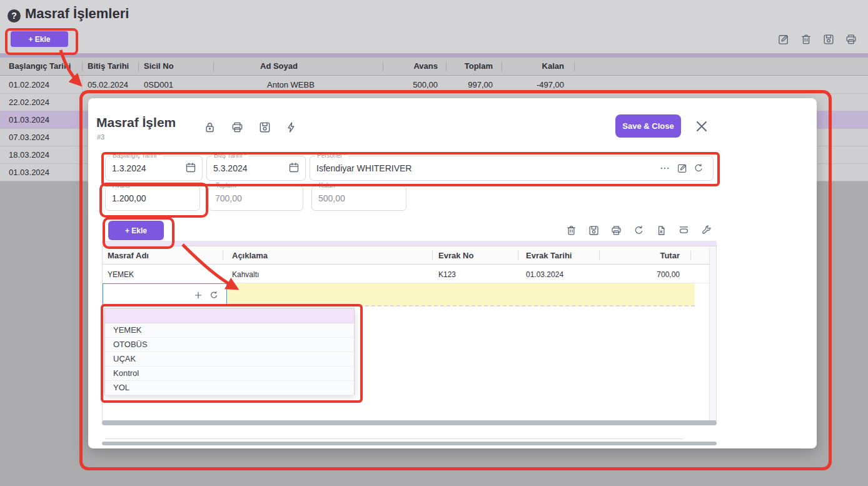 This screenshot has height=486, width=868. Describe the element at coordinates (256, 168) in the screenshot. I see `bitis-tarihi-field: Bitiş Tarihi * 5.3.2024` at that location.